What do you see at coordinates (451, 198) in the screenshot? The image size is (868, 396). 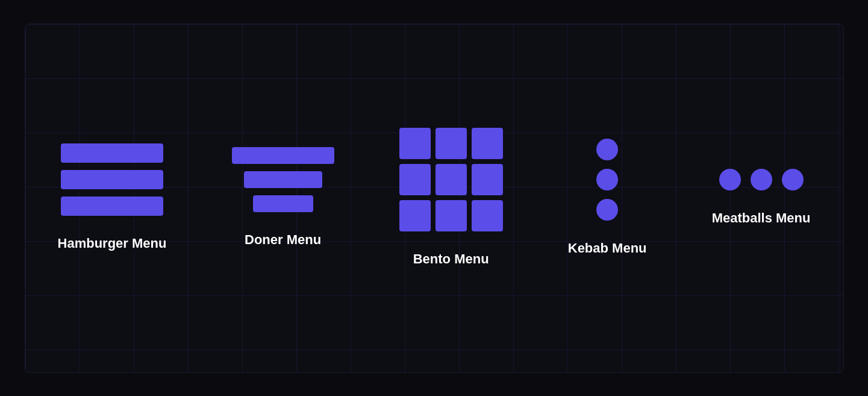 I see `bento-menu-item: Bento Menu` at bounding box center [451, 198].